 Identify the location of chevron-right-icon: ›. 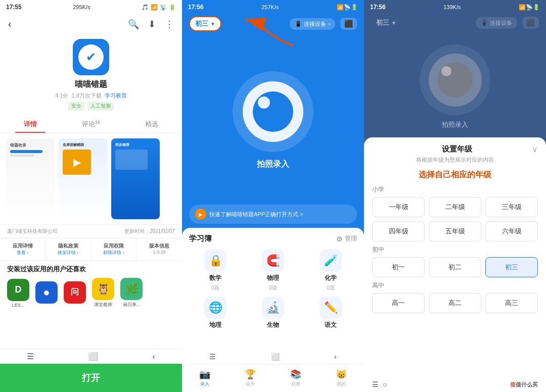
(329, 24).